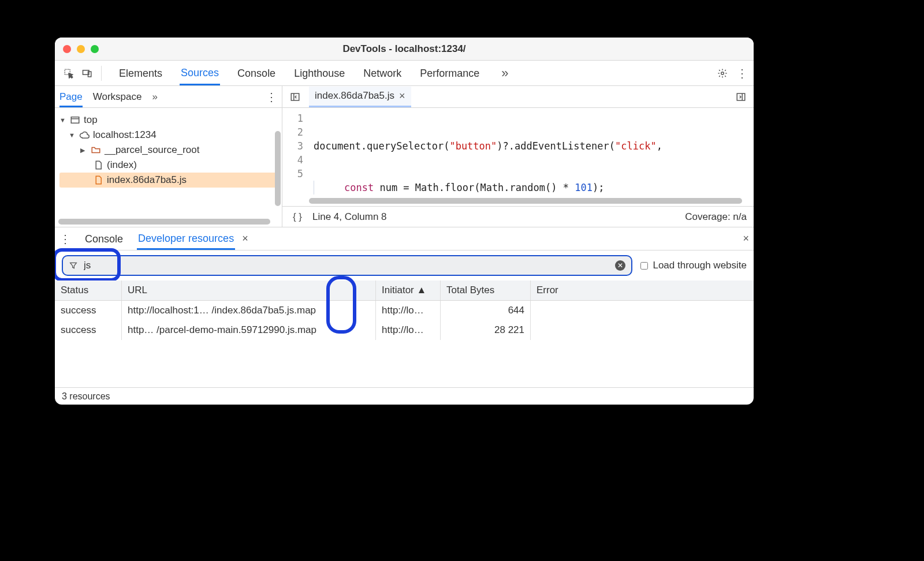  I want to click on clear-filter-icon: ✕, so click(620, 265).